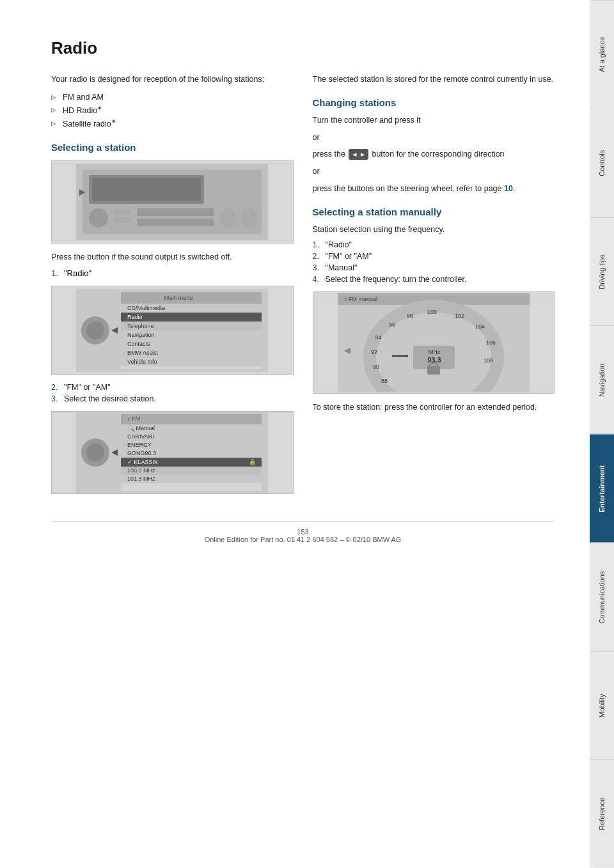  Describe the element at coordinates (434, 79) in the screenshot. I see `stored-station-text: The selected station is stored for the r…` at that location.